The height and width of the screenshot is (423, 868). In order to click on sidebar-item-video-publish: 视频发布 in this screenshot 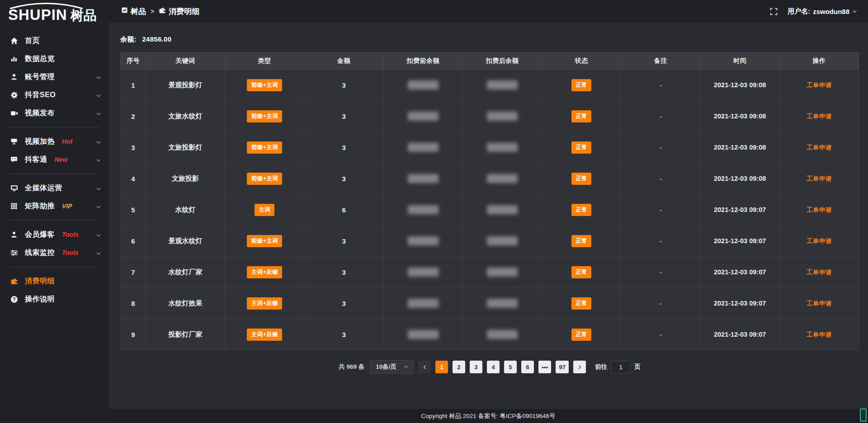, I will do `click(54, 113)`.